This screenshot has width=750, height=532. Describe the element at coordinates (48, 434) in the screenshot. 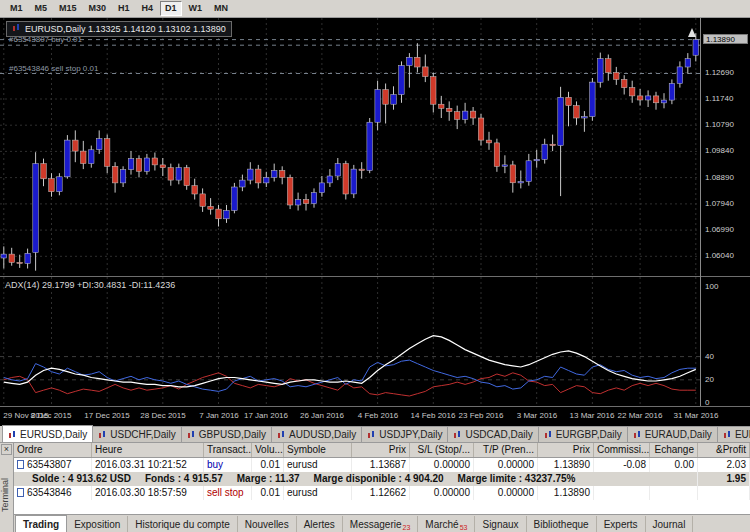

I see `chart-tab-eurusd: EURUSD,Daily` at that location.